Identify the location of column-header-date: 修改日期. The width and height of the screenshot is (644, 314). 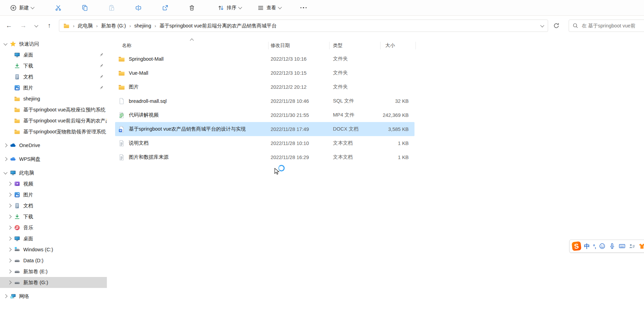
(280, 46).